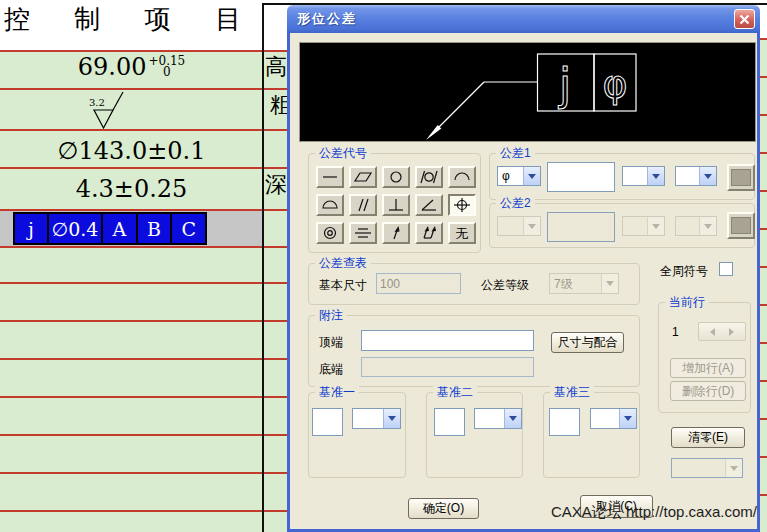 The height and width of the screenshot is (532, 767). What do you see at coordinates (498, 418) in the screenshot?
I see `datum2-modifier-combo` at bounding box center [498, 418].